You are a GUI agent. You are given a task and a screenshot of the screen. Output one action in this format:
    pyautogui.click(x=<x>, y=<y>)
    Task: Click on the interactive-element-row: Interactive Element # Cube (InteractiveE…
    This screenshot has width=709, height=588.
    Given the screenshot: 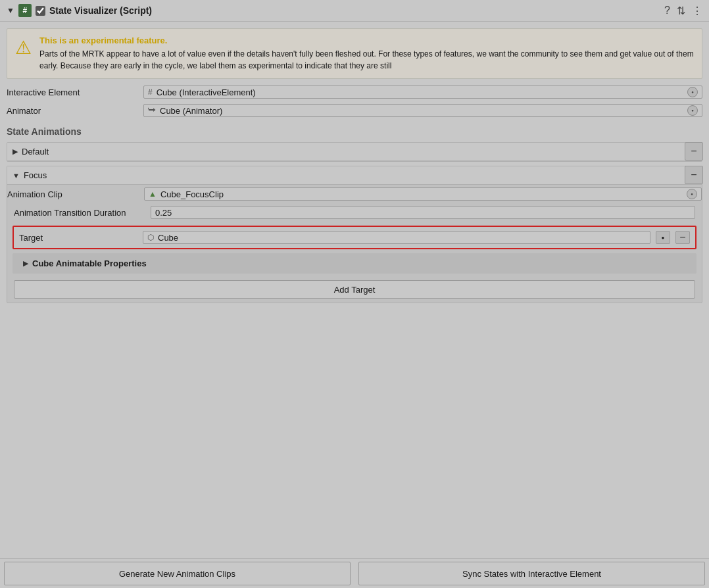 What is the action you would take?
    pyautogui.click(x=354, y=92)
    